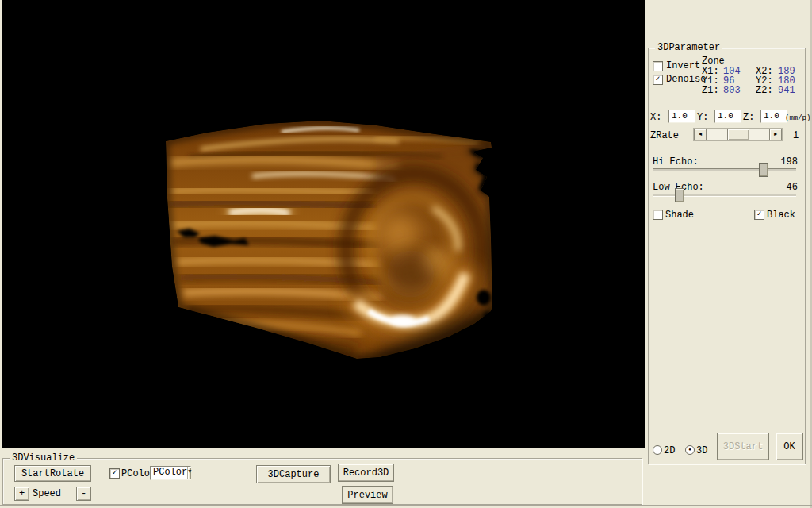 The width and height of the screenshot is (812, 508). I want to click on zone-z2-value: 941, so click(787, 90).